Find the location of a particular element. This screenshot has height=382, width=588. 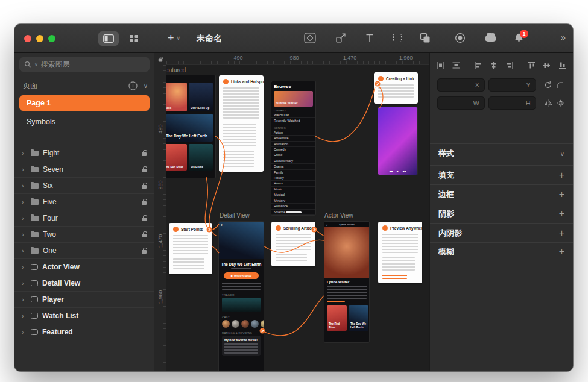

distribute-vertically-icon is located at coordinates (456, 65).